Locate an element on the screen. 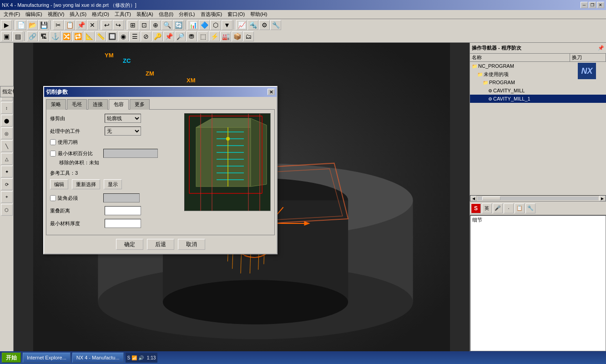 The image size is (606, 364). cut-btn: ✂ is located at coordinates (58, 25).